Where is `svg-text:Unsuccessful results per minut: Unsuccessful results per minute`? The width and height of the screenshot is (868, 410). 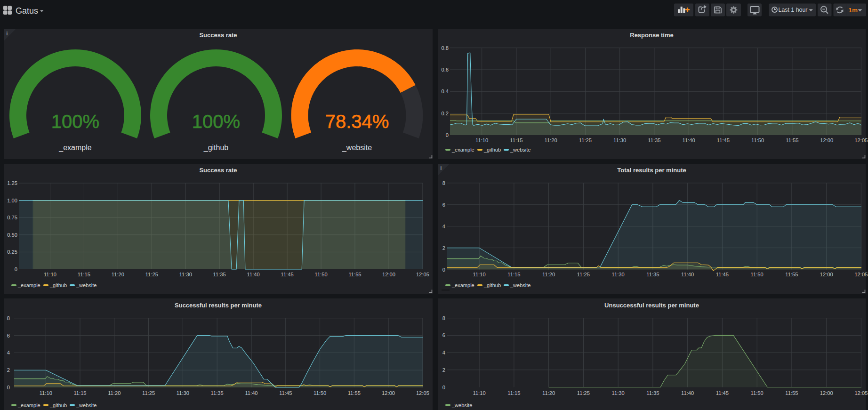
svg-text:Unsuccessful results per minut: Unsuccessful results per minute is located at coordinates (651, 305).